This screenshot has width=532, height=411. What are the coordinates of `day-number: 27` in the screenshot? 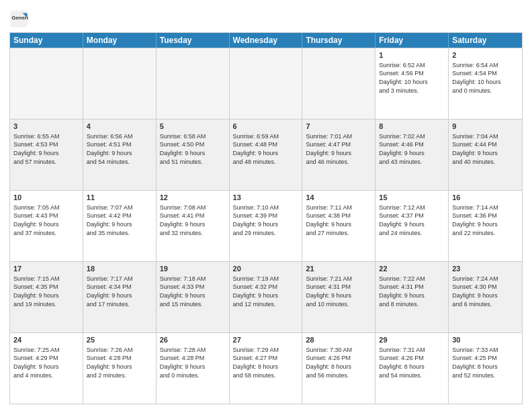 It's located at (266, 340).